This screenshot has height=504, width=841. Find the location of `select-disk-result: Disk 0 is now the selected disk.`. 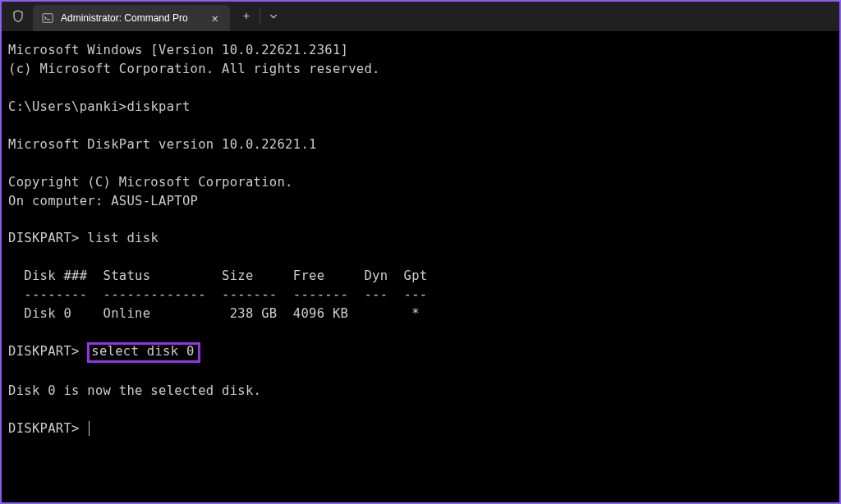

select-disk-result: Disk 0 is now the selected disk. is located at coordinates (135, 391).